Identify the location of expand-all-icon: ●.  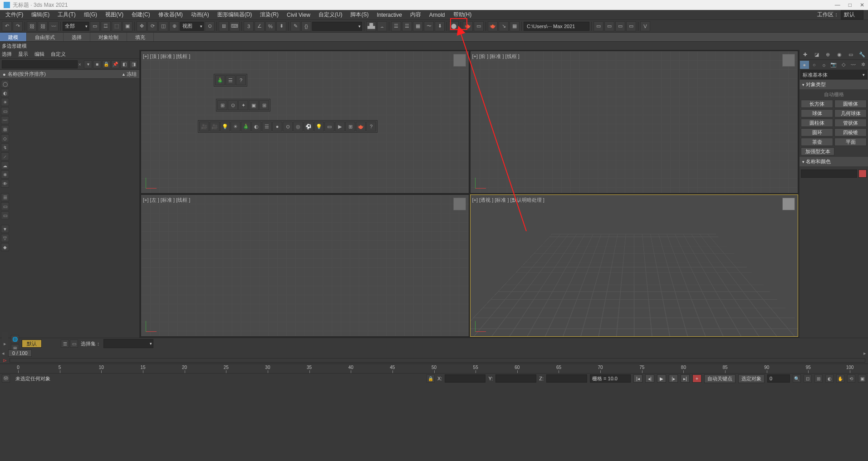
(5, 74).